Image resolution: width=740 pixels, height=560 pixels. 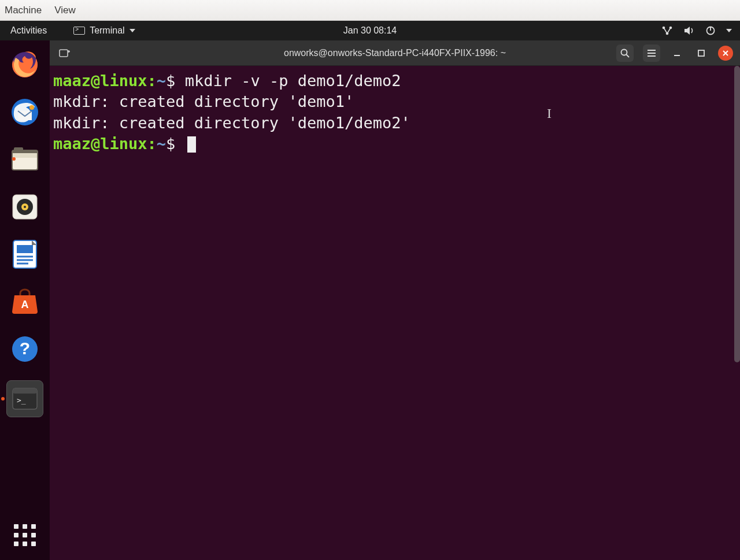 I want to click on vm-menubar: Machine View, so click(x=370, y=10).